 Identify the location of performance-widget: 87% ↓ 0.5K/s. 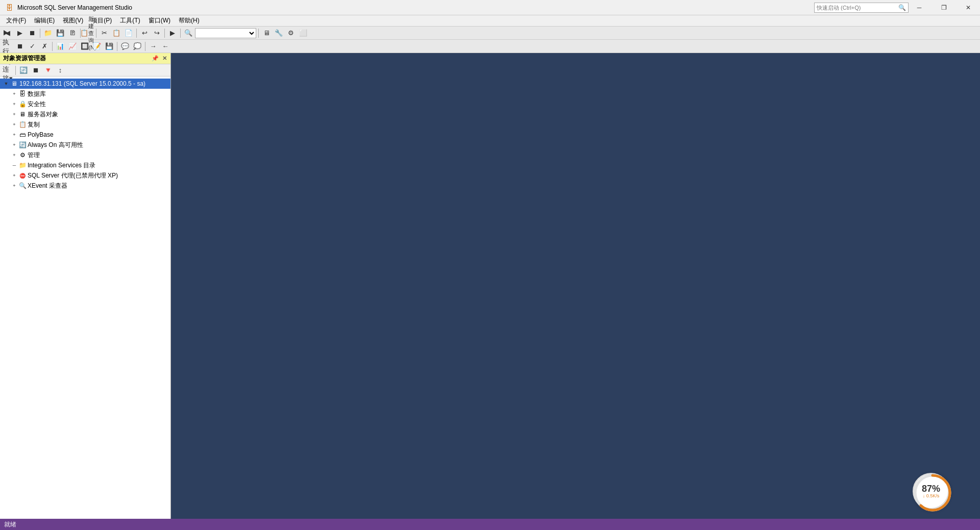
(931, 491).